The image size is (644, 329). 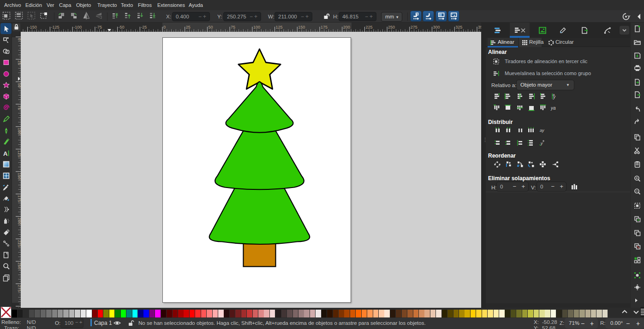 I want to click on svg-text: 150, so click(x=302, y=27).